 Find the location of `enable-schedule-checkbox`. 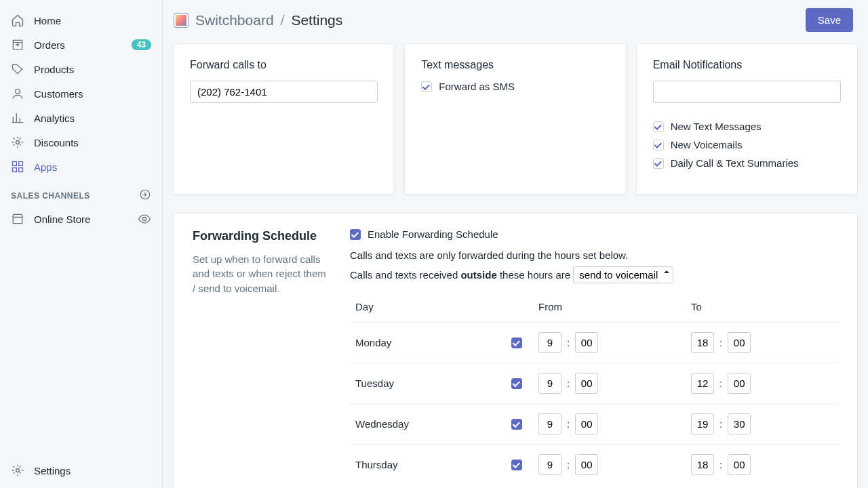

enable-schedule-checkbox is located at coordinates (355, 235).